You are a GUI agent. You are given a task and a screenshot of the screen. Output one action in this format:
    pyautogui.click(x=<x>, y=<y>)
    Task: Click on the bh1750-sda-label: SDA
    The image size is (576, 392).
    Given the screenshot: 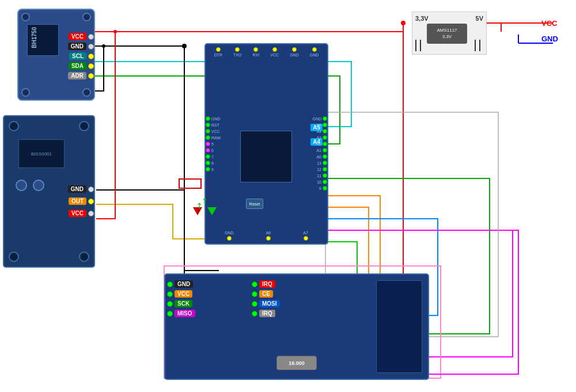 What is the action you would take?
    pyautogui.click(x=77, y=66)
    